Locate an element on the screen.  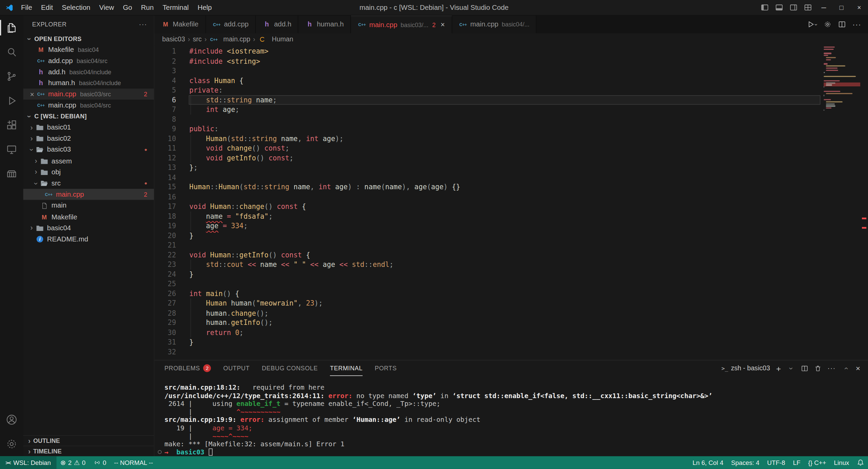
code-line-15: 15Human::Human(std::string name, int age… is located at coordinates (511, 187).